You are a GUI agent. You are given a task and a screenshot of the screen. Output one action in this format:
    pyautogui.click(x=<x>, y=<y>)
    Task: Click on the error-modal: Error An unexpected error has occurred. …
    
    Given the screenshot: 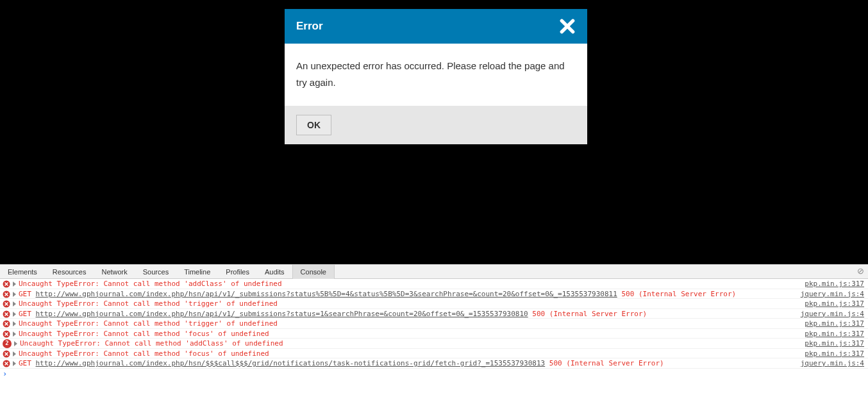 What is the action you would take?
    pyautogui.click(x=436, y=77)
    